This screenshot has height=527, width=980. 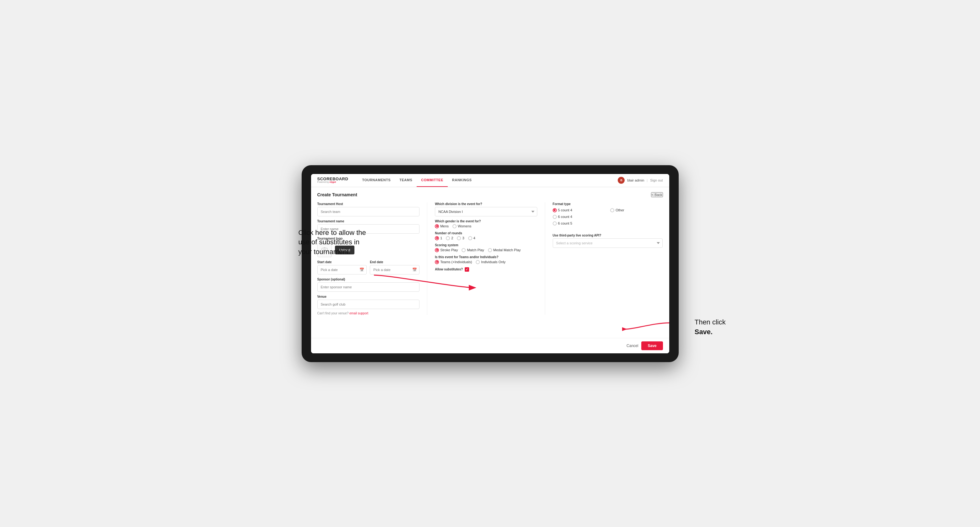 What do you see at coordinates (608, 217) in the screenshot?
I see `format-options-grid: 5 count 4 Other 6 count 4` at bounding box center [608, 217].